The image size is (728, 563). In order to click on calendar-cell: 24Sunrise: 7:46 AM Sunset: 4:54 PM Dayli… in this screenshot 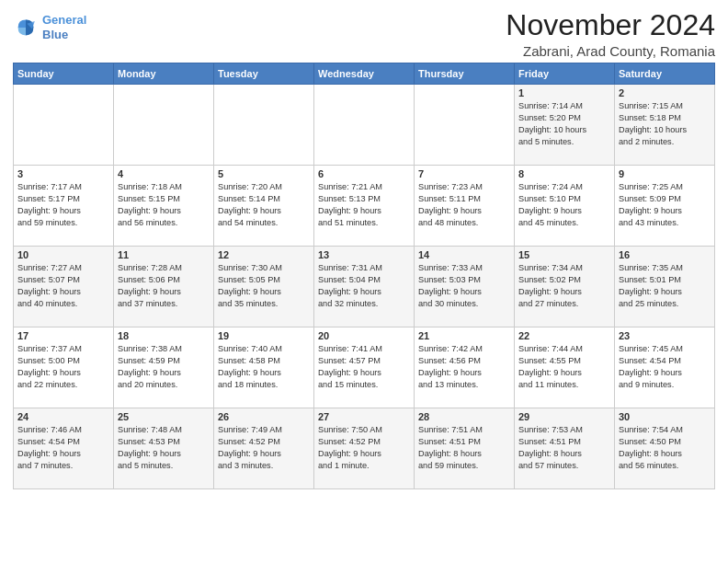, I will do `click(64, 449)`.